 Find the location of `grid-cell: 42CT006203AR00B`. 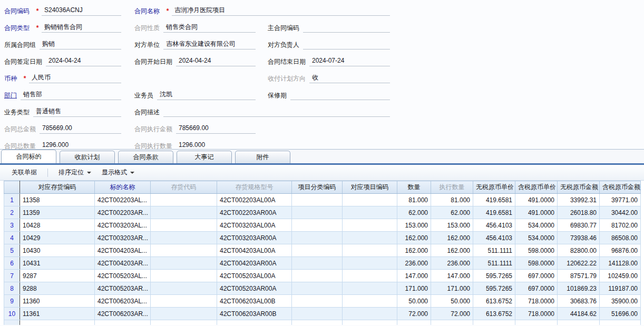

grid-cell: 42CT006203AR00B is located at coordinates (255, 314).